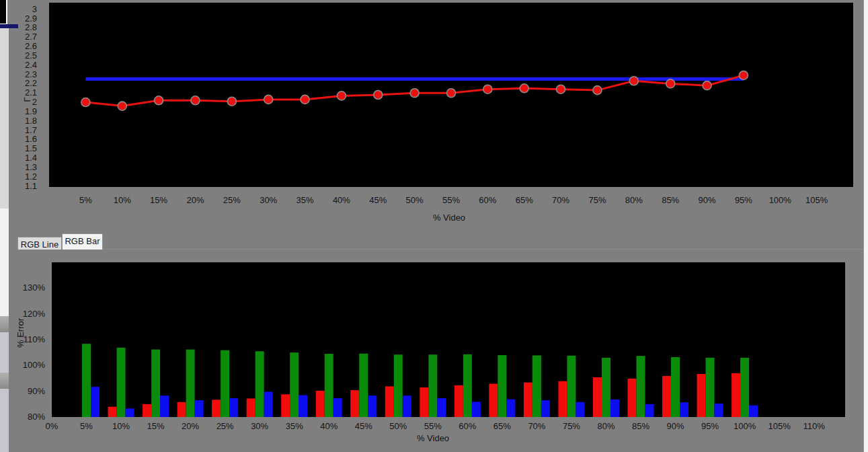  I want to click on x-tick-label: 25%, so click(225, 426).